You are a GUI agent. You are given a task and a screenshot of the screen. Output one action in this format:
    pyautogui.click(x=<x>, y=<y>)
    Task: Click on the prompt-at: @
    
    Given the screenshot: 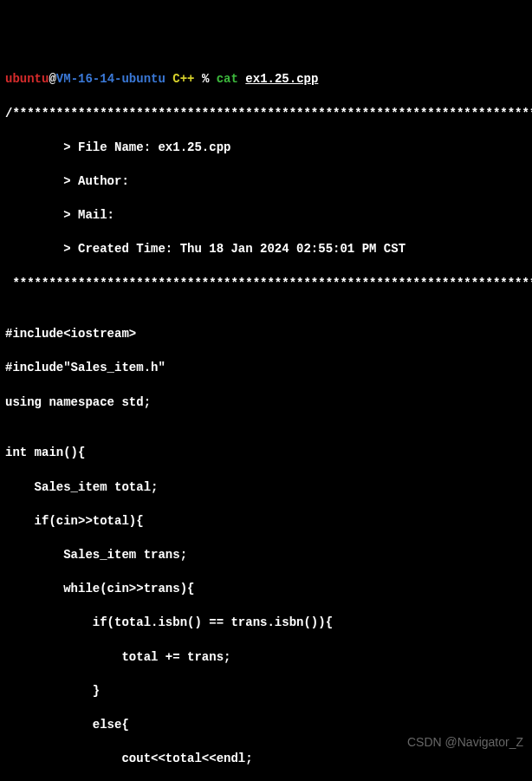 What is the action you would take?
    pyautogui.click(x=52, y=79)
    